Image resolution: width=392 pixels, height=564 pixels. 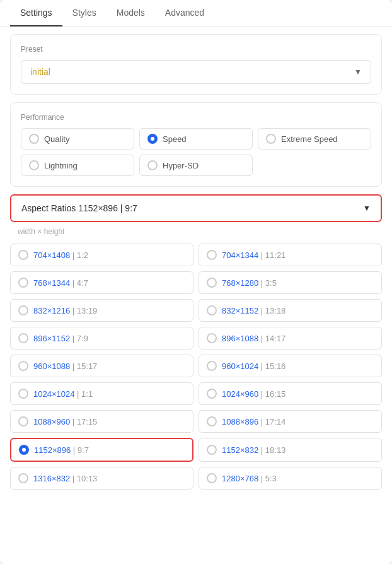 I want to click on perf-hyper-label: Hyper-SD, so click(x=180, y=165).